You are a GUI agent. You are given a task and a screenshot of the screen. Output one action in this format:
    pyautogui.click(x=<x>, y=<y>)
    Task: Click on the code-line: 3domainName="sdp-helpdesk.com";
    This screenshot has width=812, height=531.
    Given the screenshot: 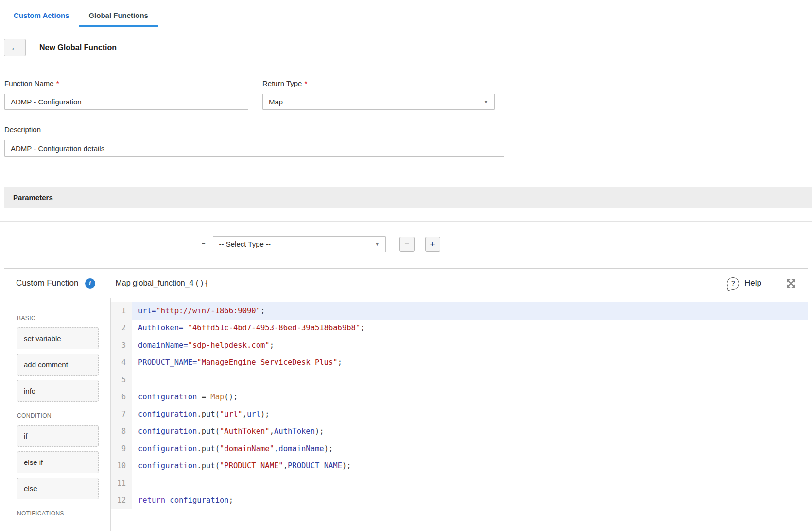 What is the action you would take?
    pyautogui.click(x=459, y=345)
    